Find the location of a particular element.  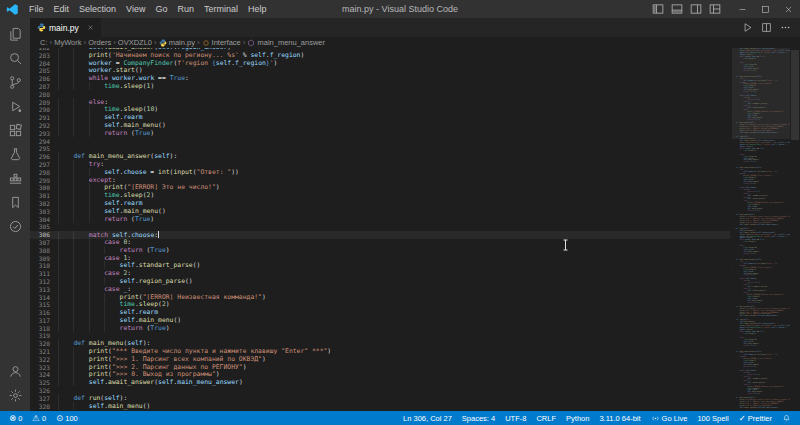

check-icon: ✓ is located at coordinates (742, 418).